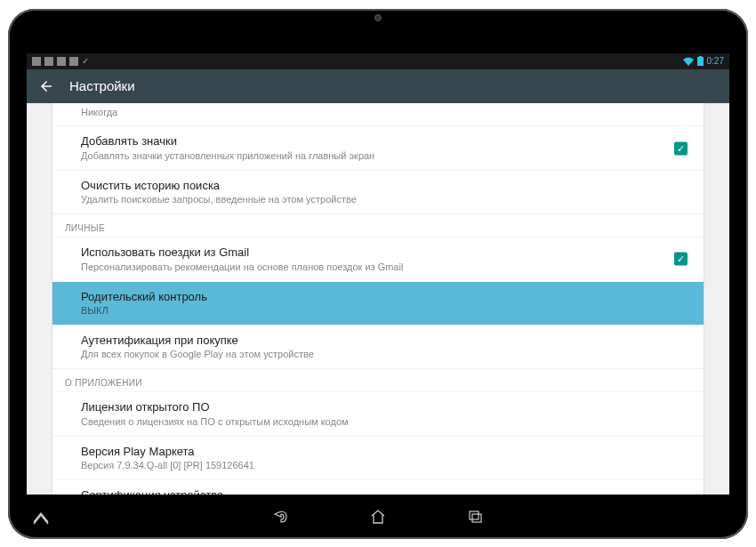 The width and height of the screenshot is (756, 547). Describe the element at coordinates (102, 85) in the screenshot. I see `page-title: Настройки` at that location.